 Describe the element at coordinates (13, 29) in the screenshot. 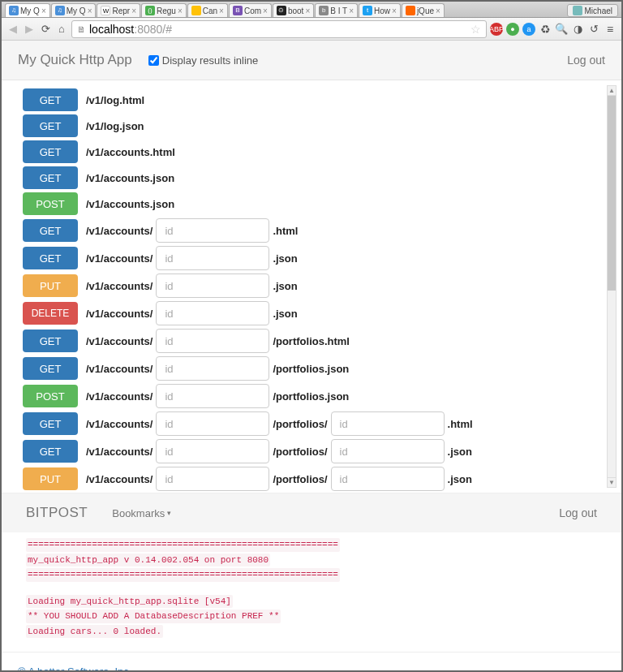

I see `back-icon: ◀` at that location.